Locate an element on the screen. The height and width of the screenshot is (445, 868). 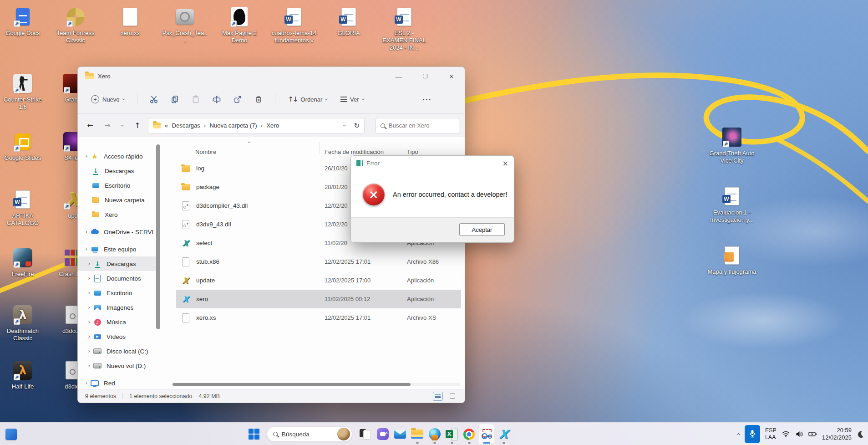
do-not-disturb-button is located at coordinates (860, 435).